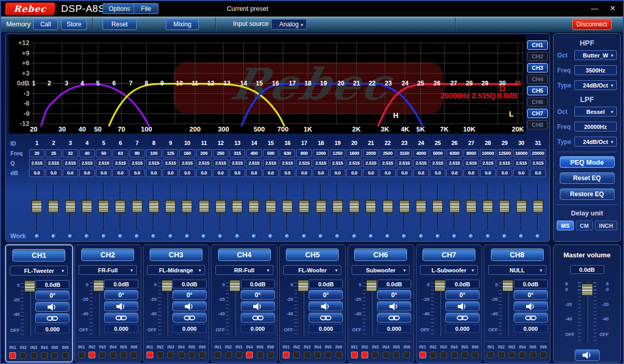 This screenshot has width=624, height=364. What do you see at coordinates (137, 153) in the screenshot?
I see `band-freq-row-cell: 80` at bounding box center [137, 153].